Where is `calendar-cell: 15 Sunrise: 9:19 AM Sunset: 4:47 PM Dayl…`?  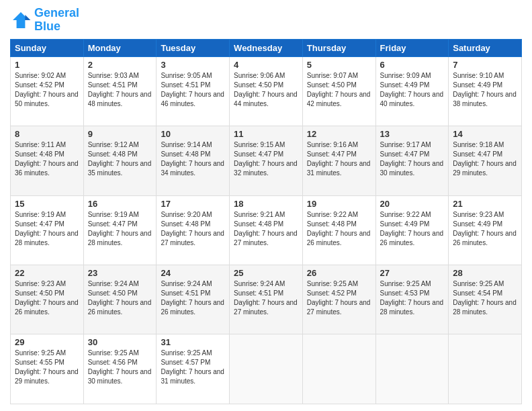 calendar-cell: 15 Sunrise: 9:19 AM Sunset: 4:47 PM Dayl… is located at coordinates (47, 230).